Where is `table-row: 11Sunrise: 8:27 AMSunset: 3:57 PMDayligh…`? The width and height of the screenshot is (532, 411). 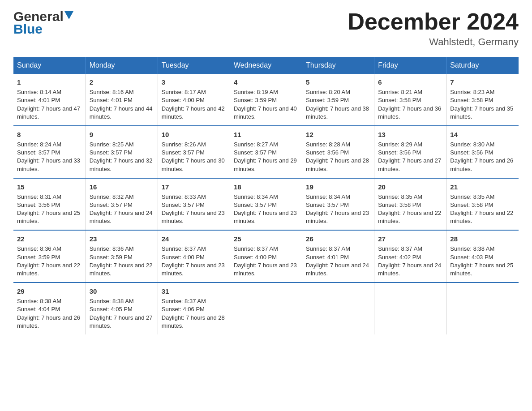 table-row: 11Sunrise: 8:27 AMSunset: 3:57 PMDayligh… is located at coordinates (266, 152).